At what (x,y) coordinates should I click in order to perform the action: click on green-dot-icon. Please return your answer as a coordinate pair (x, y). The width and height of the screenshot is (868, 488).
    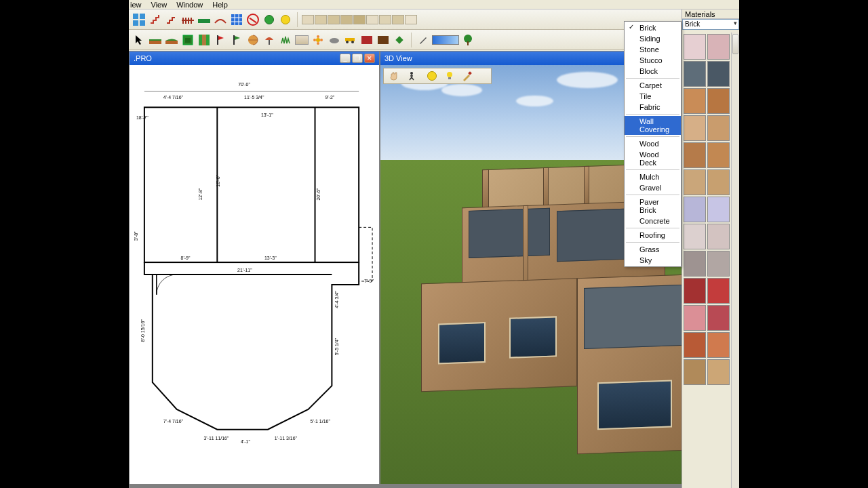
    Looking at the image, I should click on (269, 20).